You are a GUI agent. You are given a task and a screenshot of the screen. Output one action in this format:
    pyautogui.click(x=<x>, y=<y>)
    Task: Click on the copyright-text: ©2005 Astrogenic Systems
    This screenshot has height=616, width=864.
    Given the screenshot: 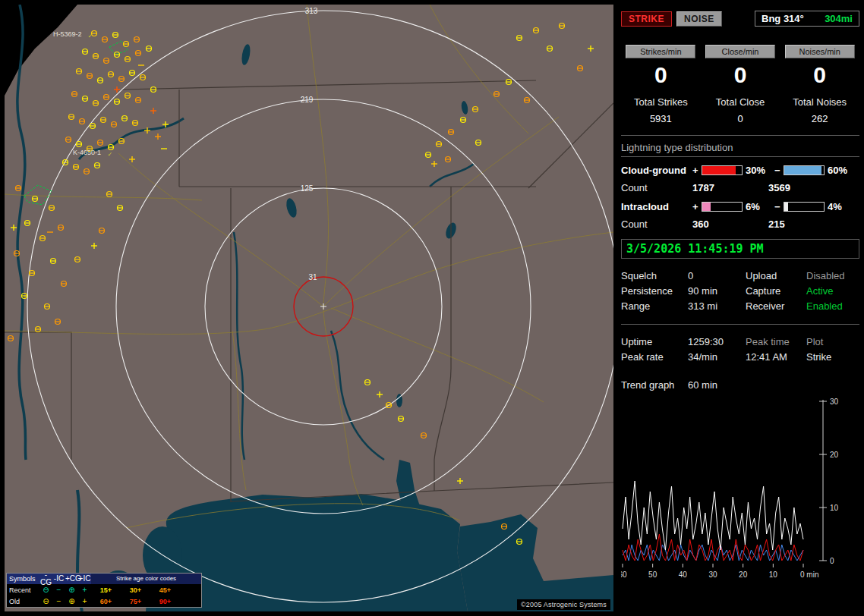 What is the action you would take?
    pyautogui.click(x=563, y=605)
    